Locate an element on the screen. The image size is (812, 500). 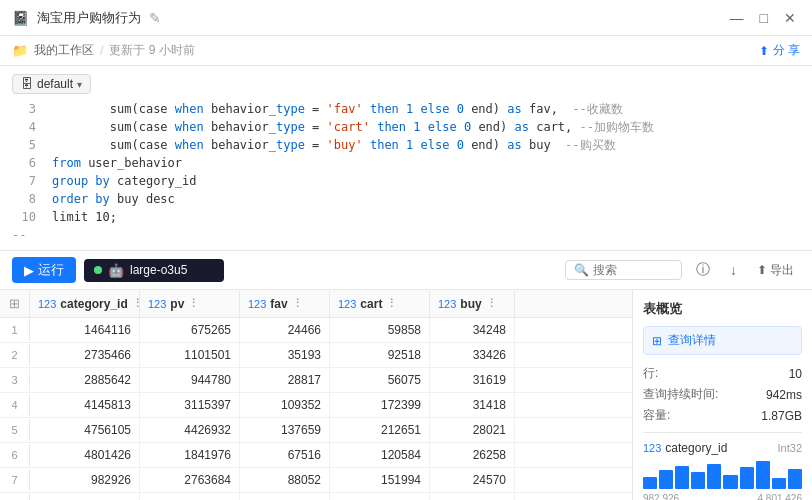
share-button: ⬆ 分 享 is located at coordinates (780, 50).